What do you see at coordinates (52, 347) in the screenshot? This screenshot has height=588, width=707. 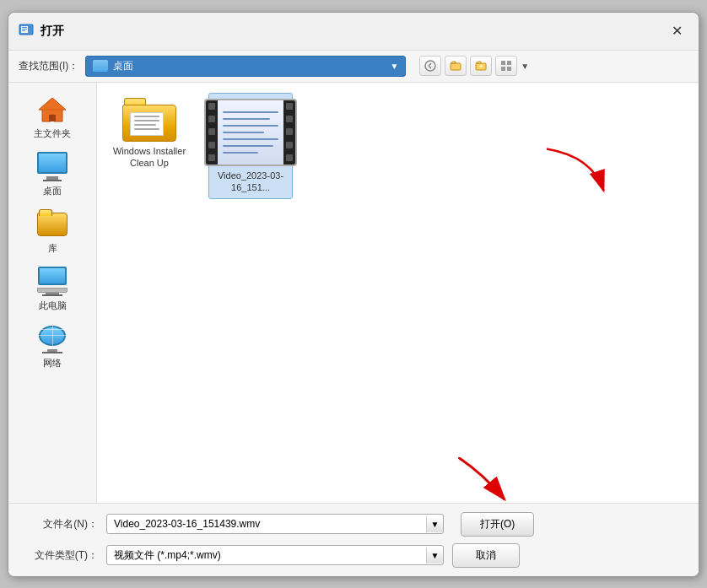 I see `sidebar-item-network: 网络` at bounding box center [52, 347].